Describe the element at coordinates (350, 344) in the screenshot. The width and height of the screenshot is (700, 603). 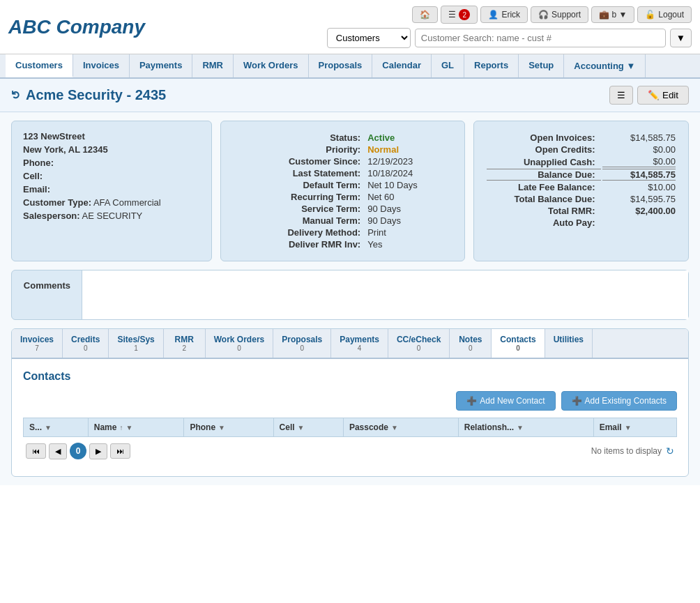
I see `tabs-header: Invoices 7 Credits 0 Sites/Sys 1 RMR 2 W…` at that location.